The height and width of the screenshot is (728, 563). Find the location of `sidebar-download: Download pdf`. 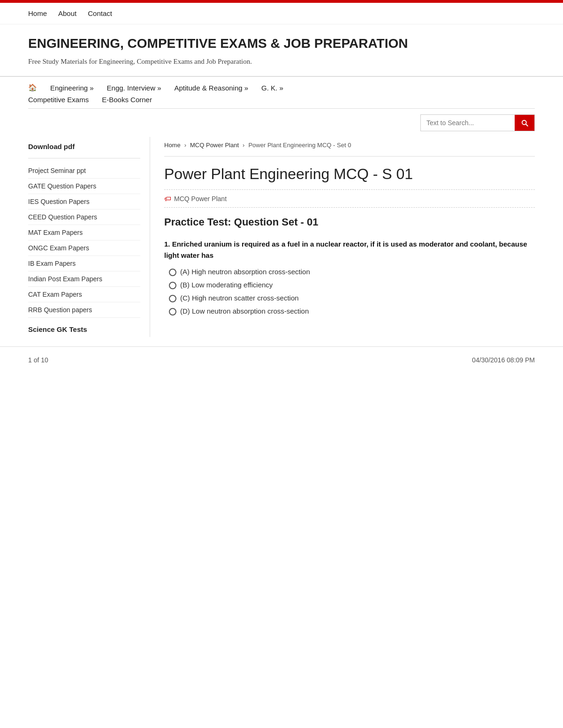

sidebar-download: Download pdf is located at coordinates (84, 148).